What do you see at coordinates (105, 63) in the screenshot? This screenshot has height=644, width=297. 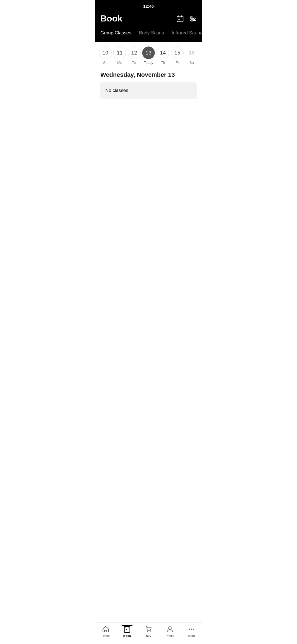 I see `date-label-su: Su` at bounding box center [105, 63].